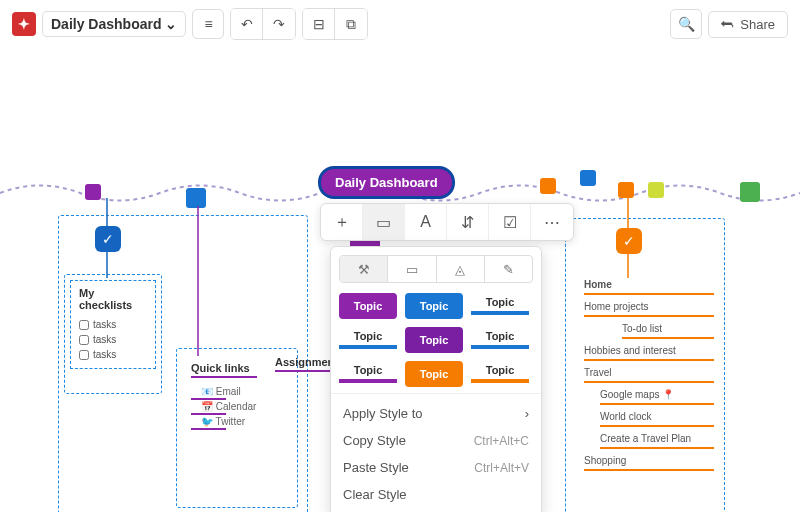 This screenshot has width=800, height=512. Describe the element at coordinates (657, 418) in the screenshot. I see `home-subitem: World clock` at that location.